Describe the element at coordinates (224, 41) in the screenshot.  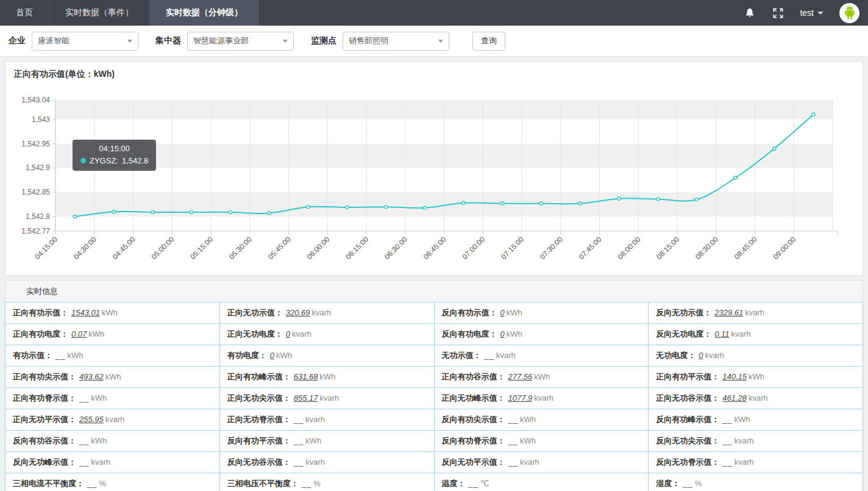
I see `filter-field-1: 集中器智慧能源事业部` at that location.